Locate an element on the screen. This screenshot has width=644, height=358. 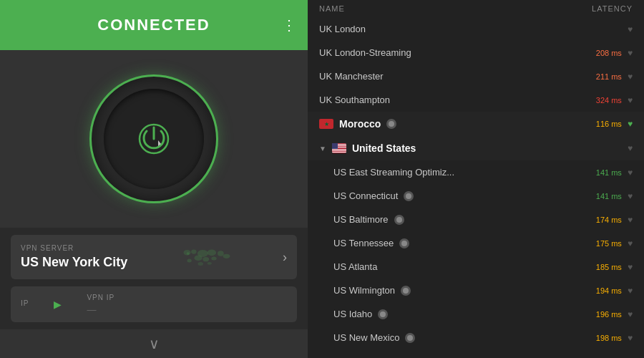
server-item-name: UK Southampton is located at coordinates (355, 100).